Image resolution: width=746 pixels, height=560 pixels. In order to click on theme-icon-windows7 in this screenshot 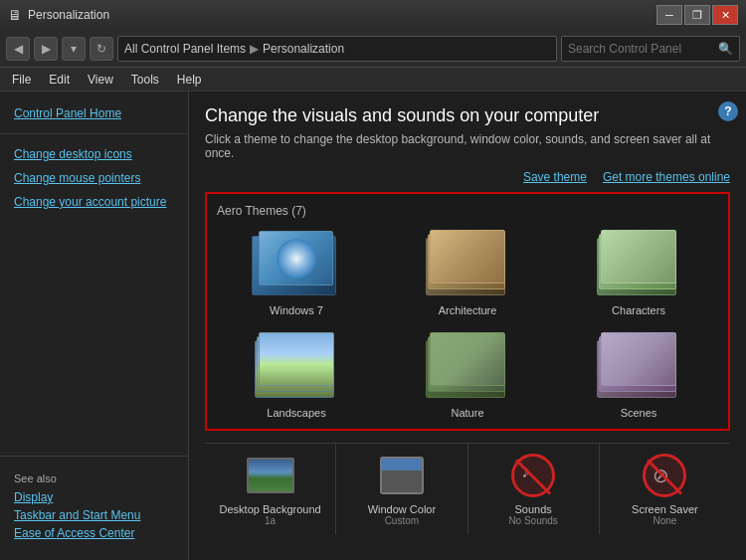, I will do `click(296, 263)`.